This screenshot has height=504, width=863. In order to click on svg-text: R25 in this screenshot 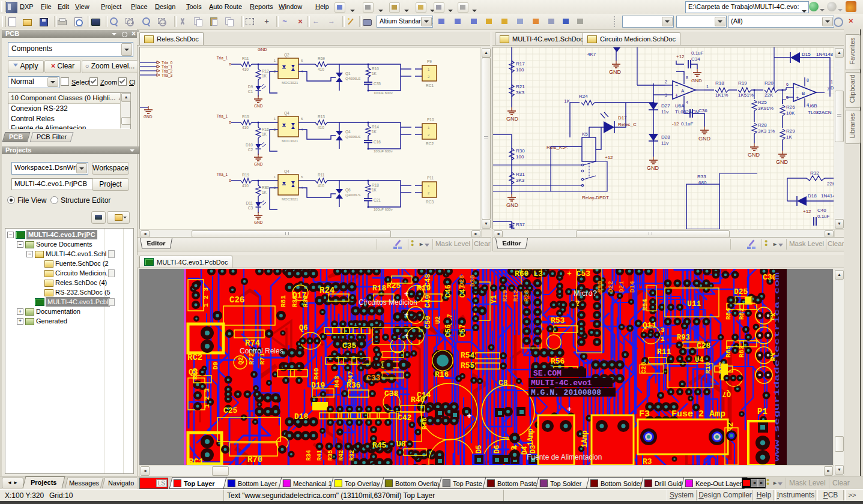, I will do `click(394, 286)`.